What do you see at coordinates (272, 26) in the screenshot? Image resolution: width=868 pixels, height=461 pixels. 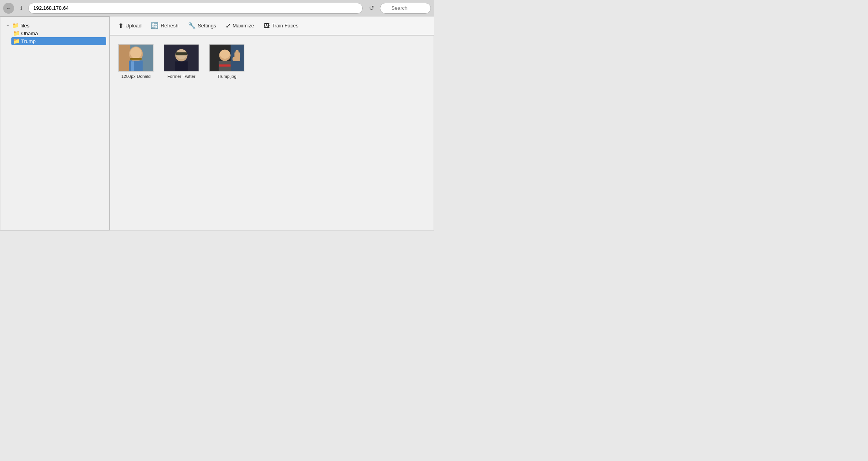 I see `toolbar: ⬆ Upload 🔄 Refresh 🔧 Settings ⤢ Maximize…` at bounding box center [272, 26].